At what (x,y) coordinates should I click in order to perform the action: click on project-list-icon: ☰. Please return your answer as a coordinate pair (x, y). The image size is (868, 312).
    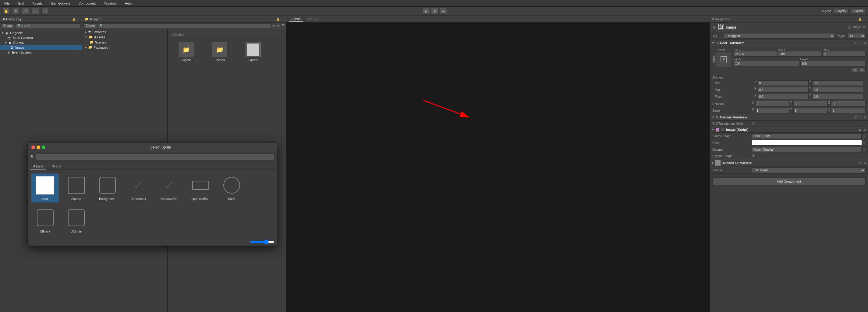
    Looking at the image, I should click on (283, 26).